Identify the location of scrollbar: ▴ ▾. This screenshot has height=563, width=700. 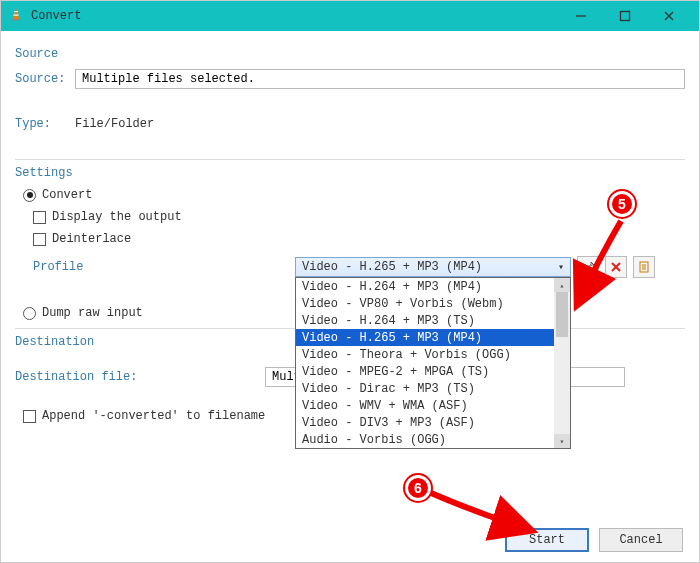
(562, 363).